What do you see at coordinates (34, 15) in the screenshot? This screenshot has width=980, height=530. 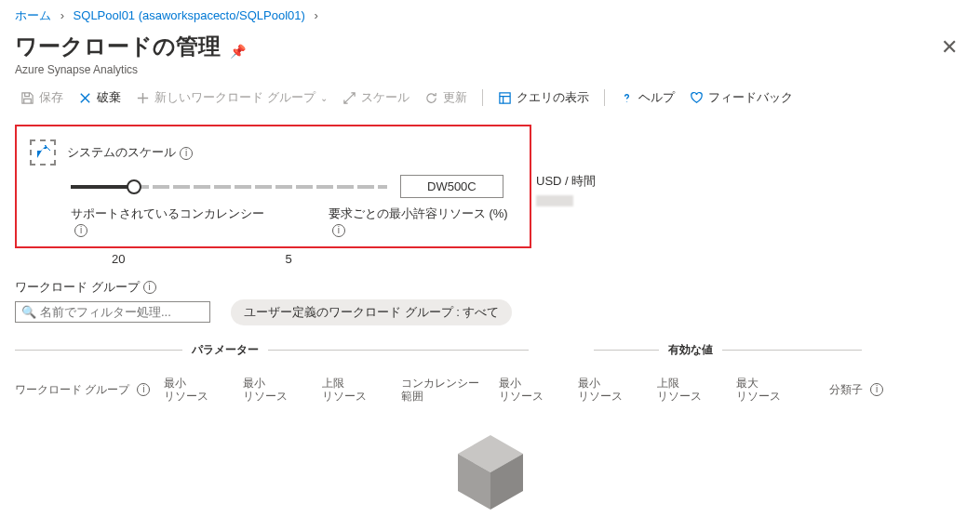 I see `breadcrumb-home: ホーム` at bounding box center [34, 15].